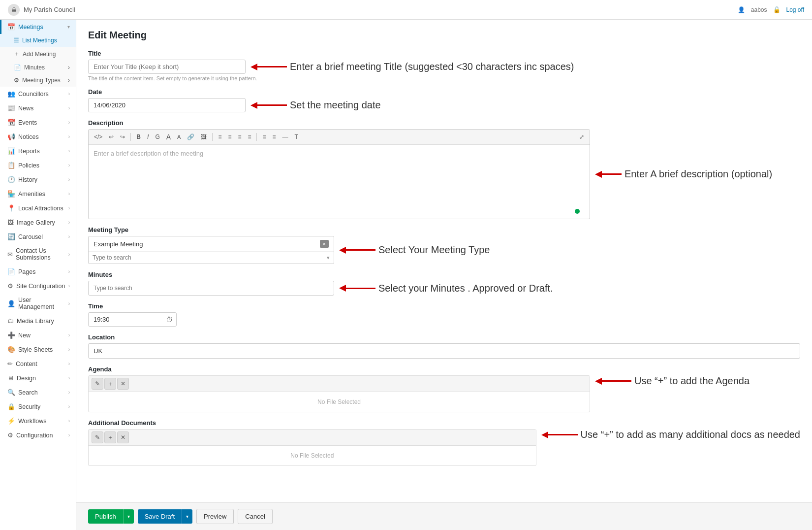  Describe the element at coordinates (38, 27) in the screenshot. I see `sidebar-item-meetings: 📅 Meetings ▾` at that location.